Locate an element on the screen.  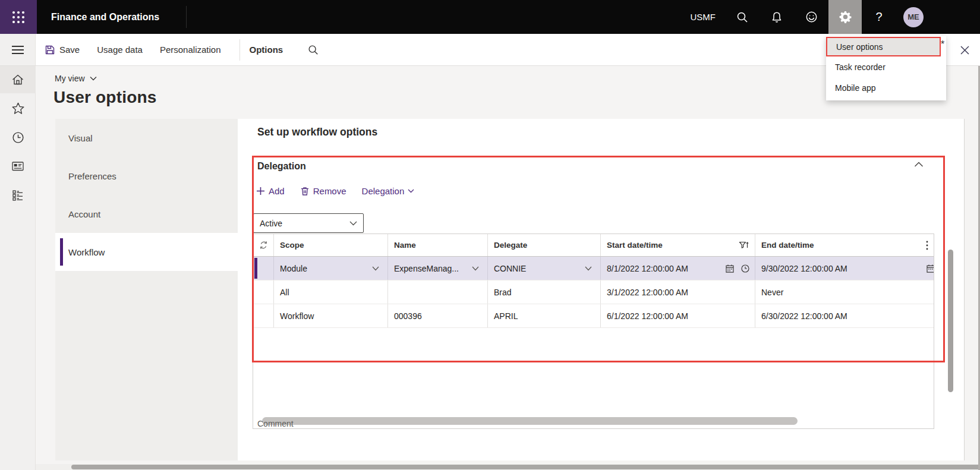
collapse-group-button is located at coordinates (919, 165).